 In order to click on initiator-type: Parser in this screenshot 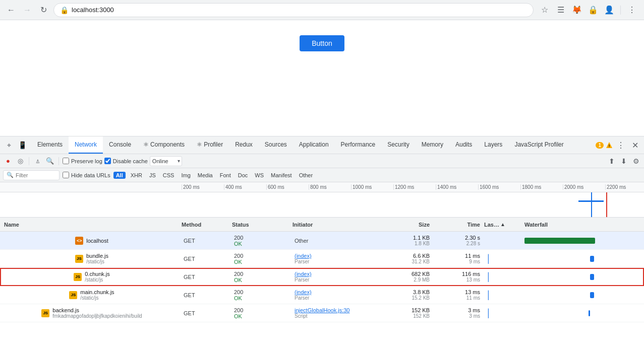, I will do `click(338, 262)`.